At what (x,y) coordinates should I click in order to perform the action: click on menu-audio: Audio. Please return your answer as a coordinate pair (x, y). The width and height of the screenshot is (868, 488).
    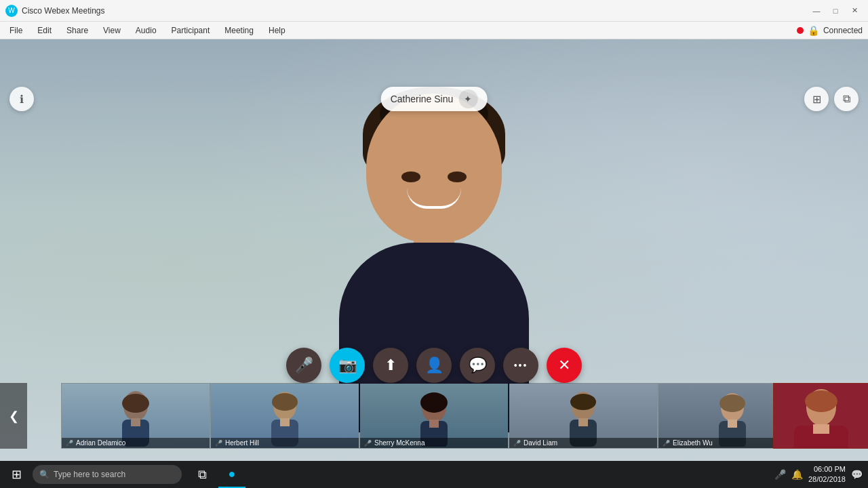
    Looking at the image, I should click on (146, 30).